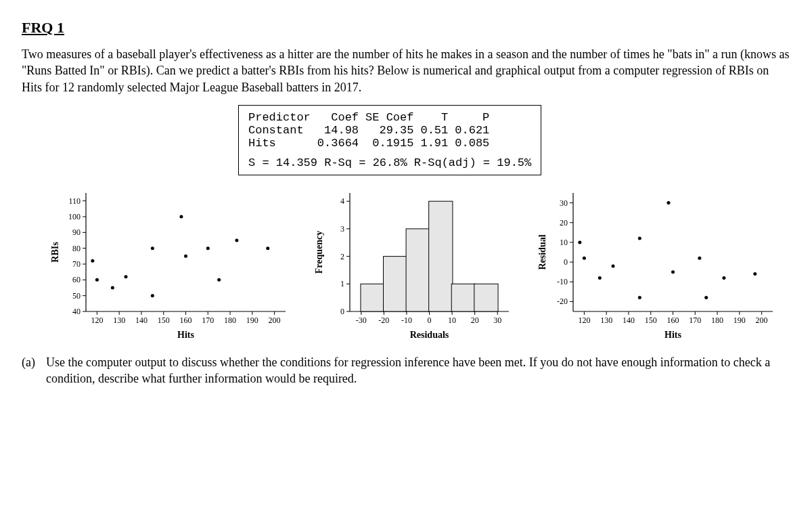 This screenshot has width=812, height=520. I want to click on regression-table: Predictor Coef SE Coef T P Constant 14.9…, so click(372, 130).